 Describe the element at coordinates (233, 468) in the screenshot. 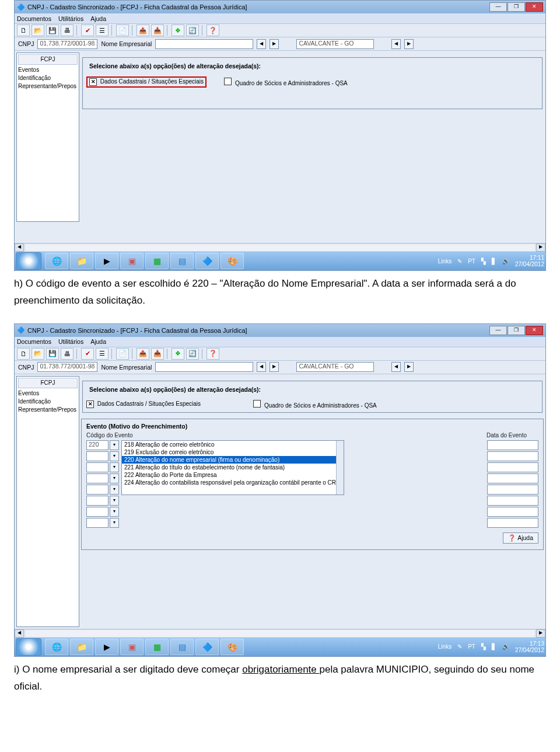

I see `evento-listbox: 218 Alteração de correio eletrônico 219 …` at that location.